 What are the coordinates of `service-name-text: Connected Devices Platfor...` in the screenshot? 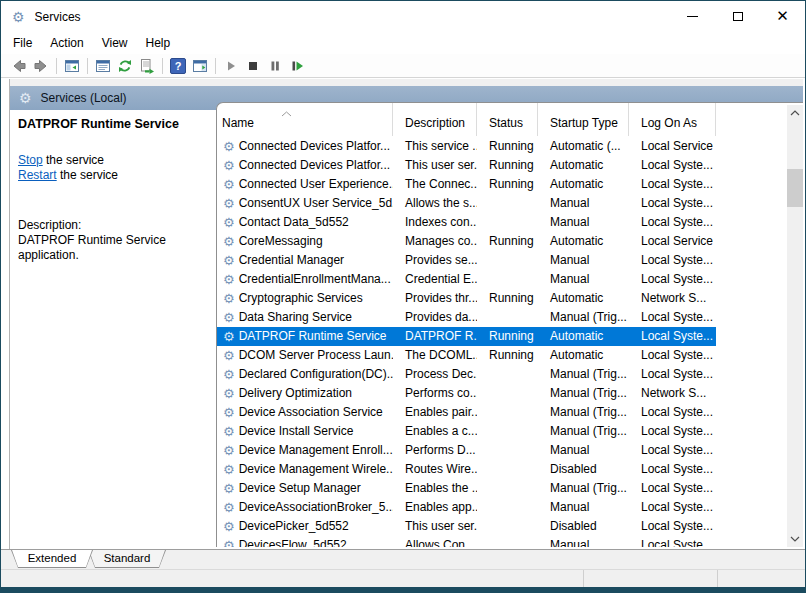 It's located at (314, 146).